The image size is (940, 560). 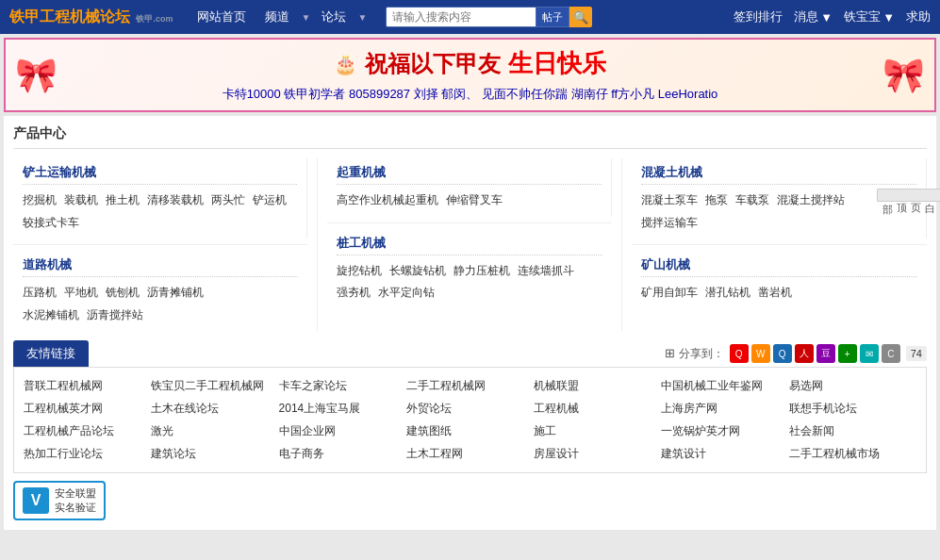 What do you see at coordinates (909, 195) in the screenshot?
I see `sidebar-btn-back-to-top: 白页顶部` at bounding box center [909, 195].